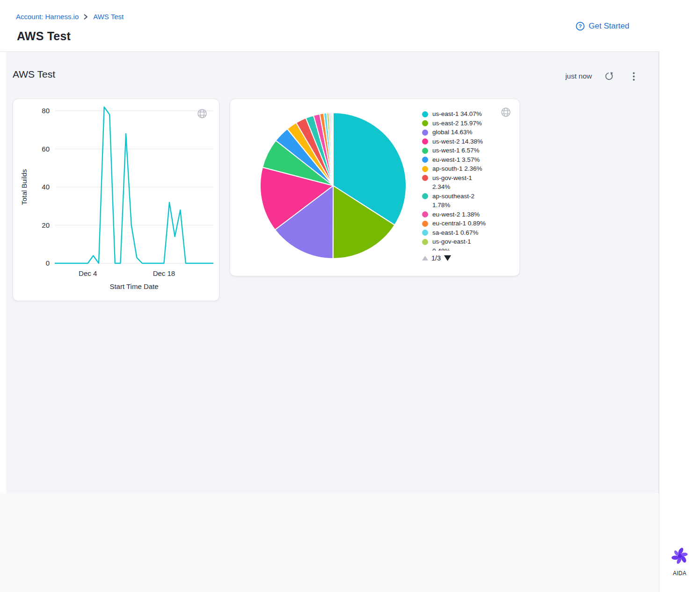  Describe the element at coordinates (436, 258) in the screenshot. I see `legend-page-indicator: 1/3` at that location.